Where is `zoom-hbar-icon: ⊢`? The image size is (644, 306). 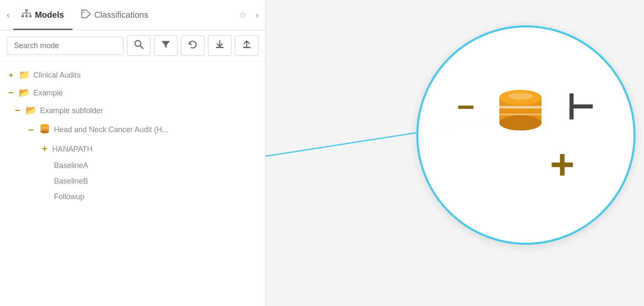 zoom-hbar-icon: ⊢ is located at coordinates (580, 108).